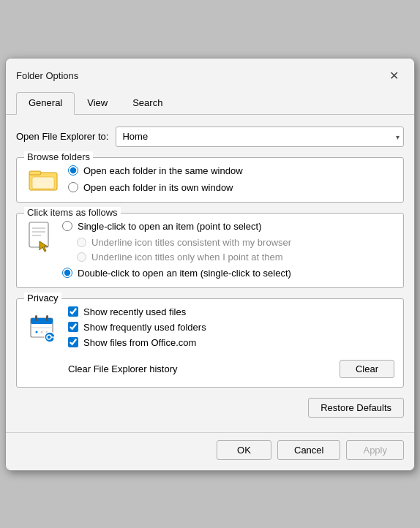 The height and width of the screenshot is (528, 420). I want to click on restore-defaults-button: Restore Defaults, so click(356, 408).